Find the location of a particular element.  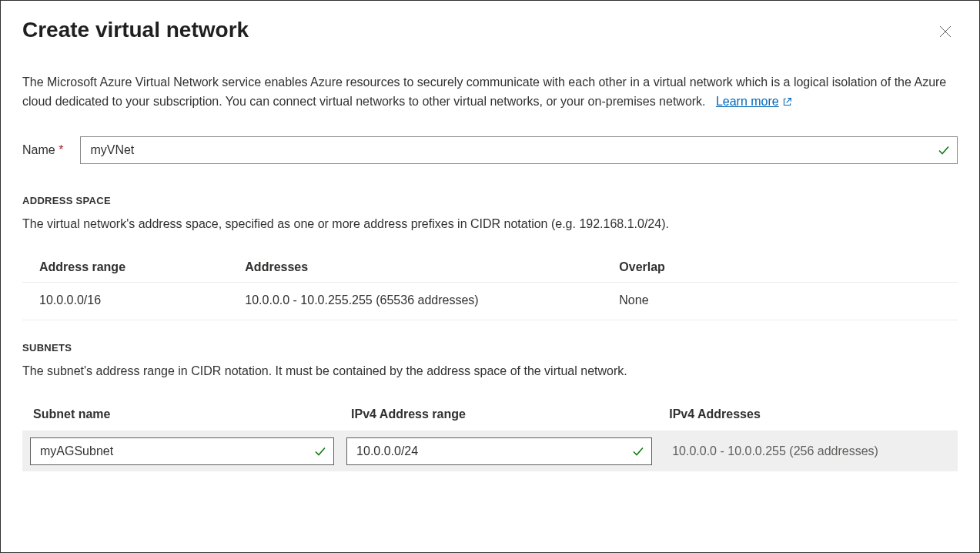

subnets-description: The subnet's address range in CIDR notat… is located at coordinates (490, 371).